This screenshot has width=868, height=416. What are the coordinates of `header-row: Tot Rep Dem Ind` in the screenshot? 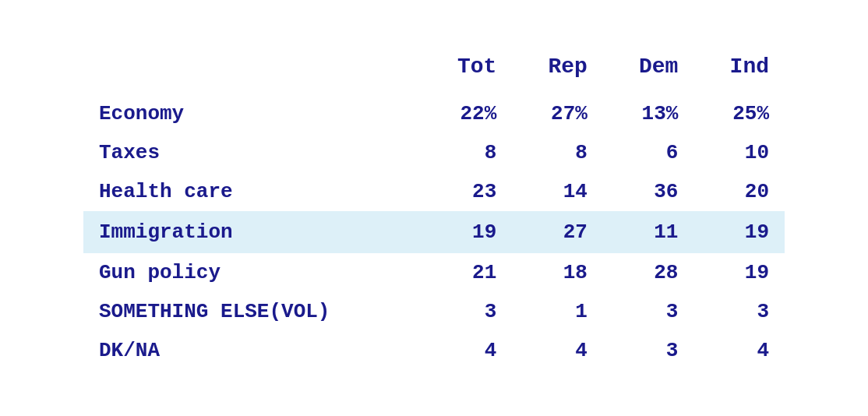 It's located at (434, 70).